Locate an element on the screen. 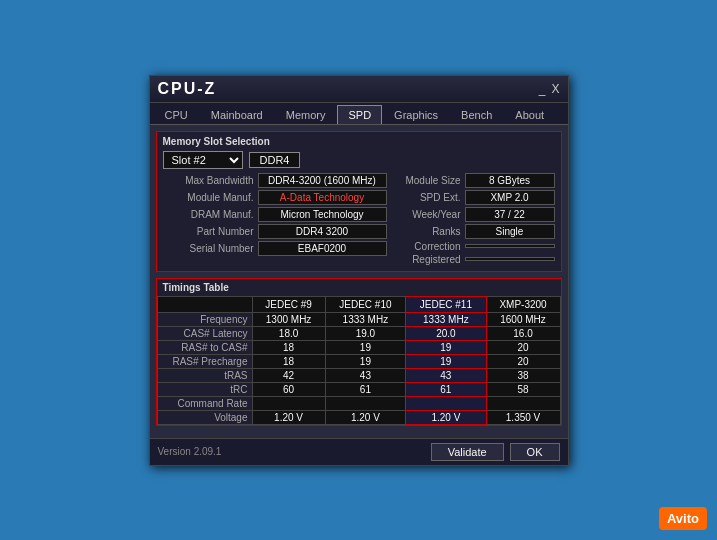 The image size is (717, 540). timings-cell: 42 is located at coordinates (288, 375).